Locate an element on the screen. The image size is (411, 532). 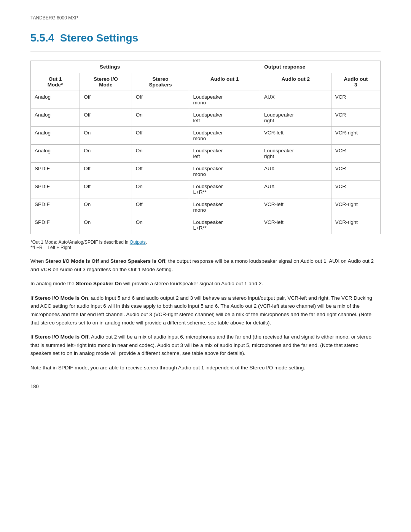
footnote-1: *Out 1 Mode: Auto/Analog/SPDIF is descri… is located at coordinates (206, 242).